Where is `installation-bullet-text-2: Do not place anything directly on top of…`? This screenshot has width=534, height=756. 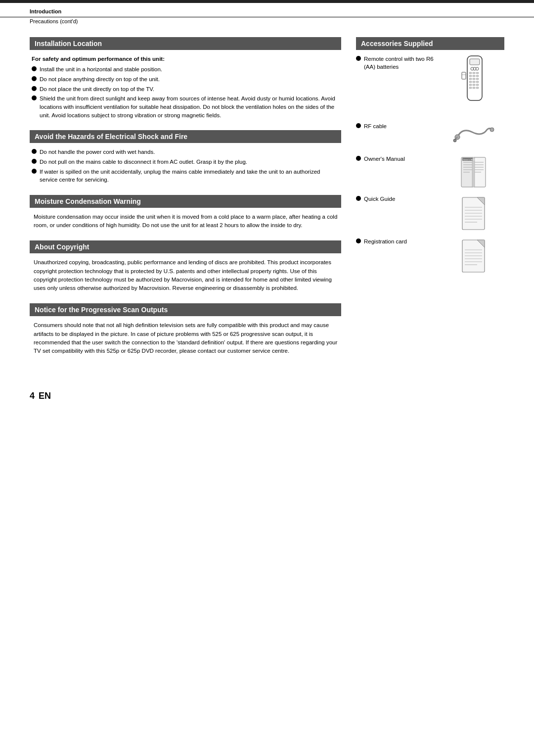
installation-bullet-text-2: Do not place anything directly on top of… is located at coordinates (189, 79).